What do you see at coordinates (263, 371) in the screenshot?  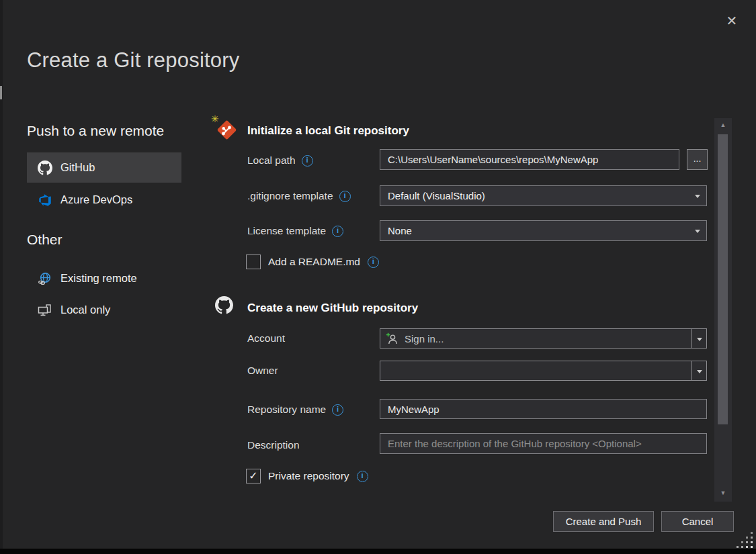 I see `owner-label: Owner` at bounding box center [263, 371].